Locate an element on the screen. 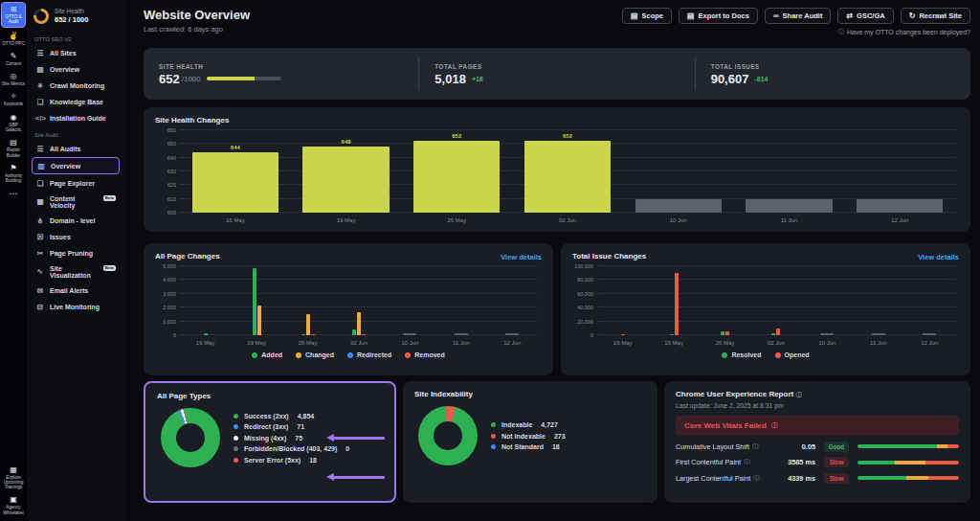  button-recrawl-site: ↻Recrawl Site is located at coordinates (936, 15).